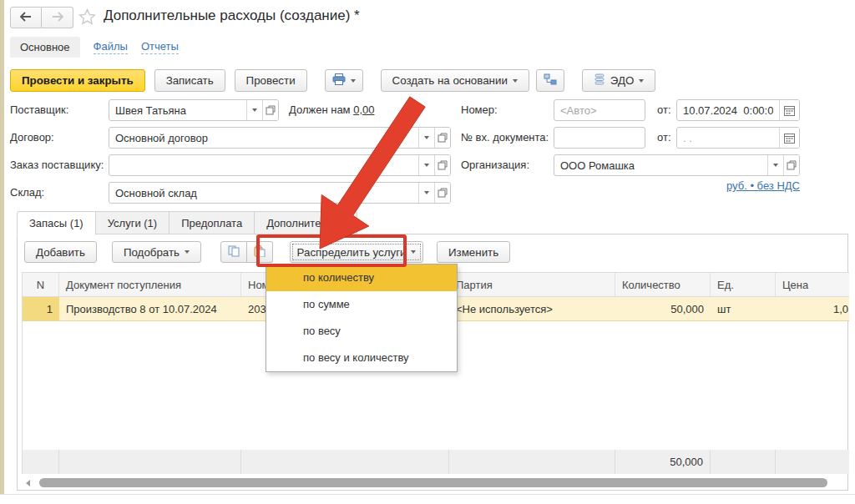  I want to click on row-price-cell: 1,0, so click(812, 309).